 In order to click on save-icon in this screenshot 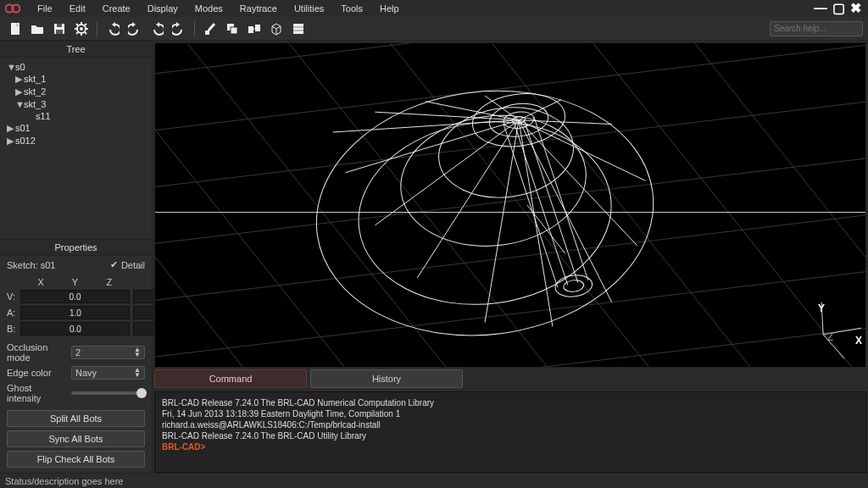, I will do `click(59, 29)`.